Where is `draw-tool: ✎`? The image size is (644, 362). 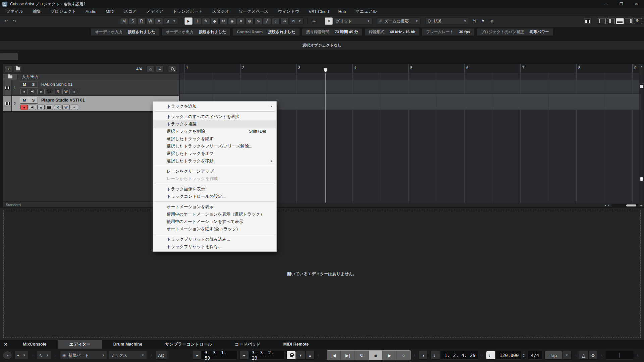
draw-tool: ✎ is located at coordinates (206, 21).